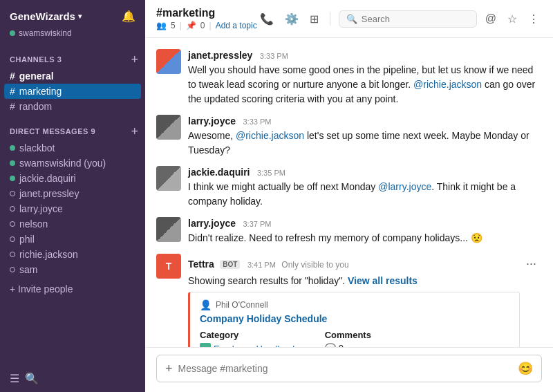 This screenshot has height=392, width=553. I want to click on dm-item-phil: phil, so click(73, 239).